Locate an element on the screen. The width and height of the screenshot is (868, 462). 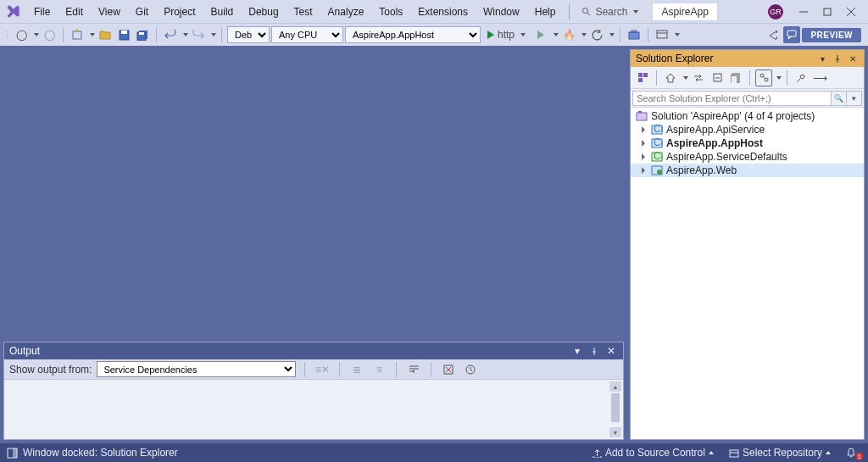
new-project-button is located at coordinates (77, 35).